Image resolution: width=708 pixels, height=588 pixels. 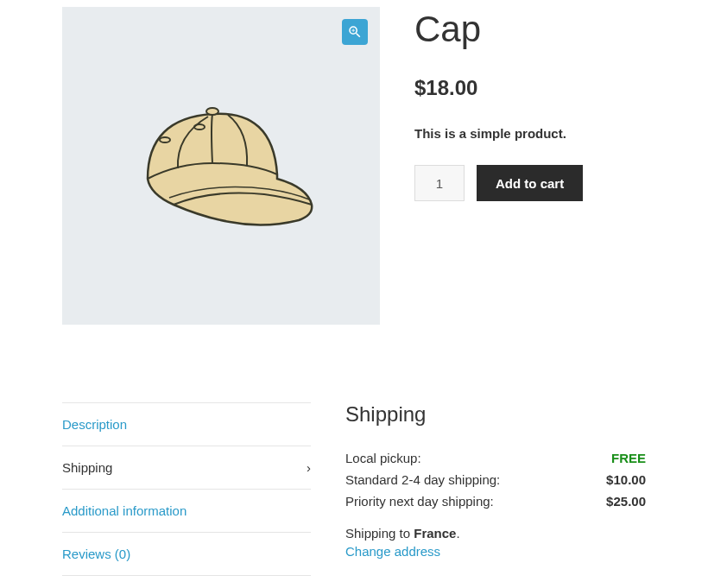 What do you see at coordinates (186, 554) in the screenshot?
I see `tab-reviews: Reviews (0)` at bounding box center [186, 554].